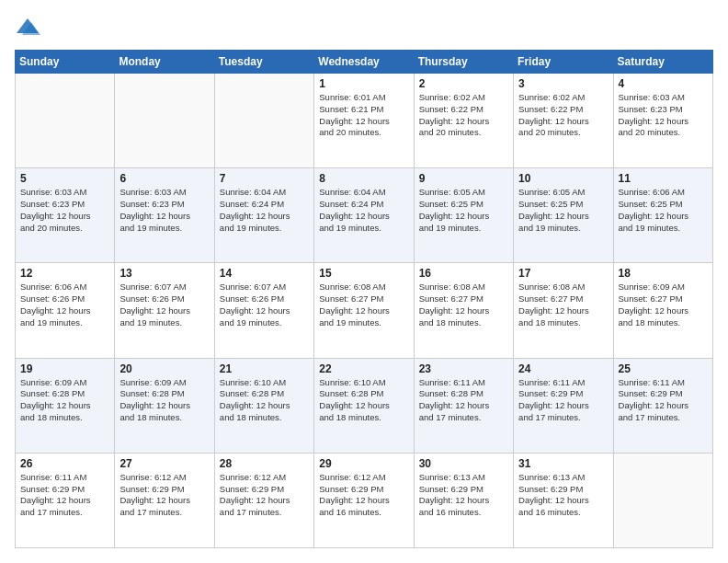 The width and height of the screenshot is (728, 563). I want to click on calendar-cell: 5Sunrise: 6:03 AM Sunset: 6:23 PM Daylig…, so click(65, 215).